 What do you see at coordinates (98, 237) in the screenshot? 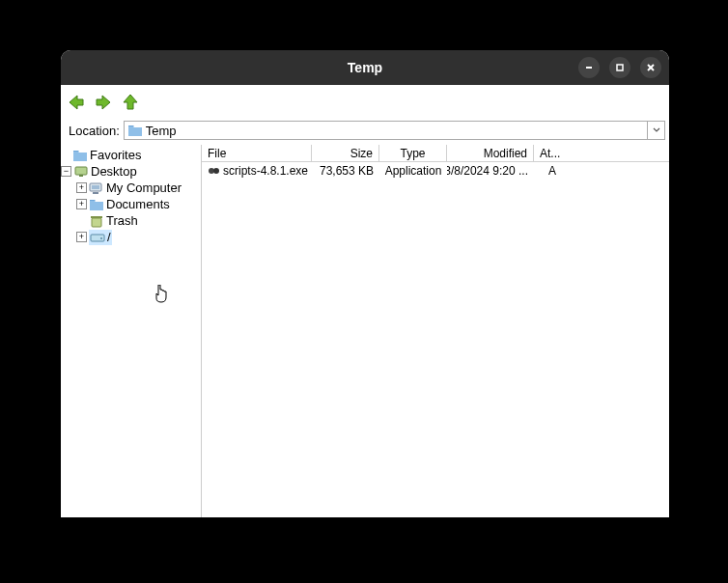
I see `drive-icon` at bounding box center [98, 237].